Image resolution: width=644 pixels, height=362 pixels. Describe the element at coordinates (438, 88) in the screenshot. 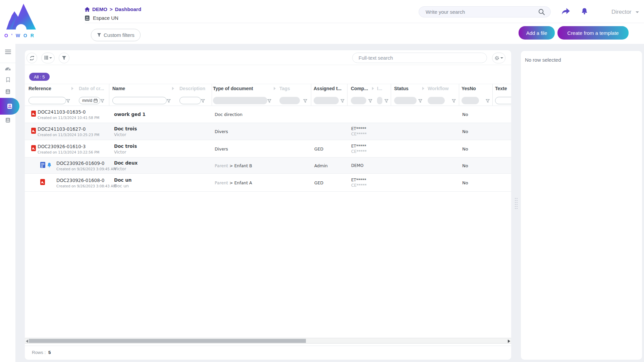

I see `column-header-workflow: Workflow` at that location.